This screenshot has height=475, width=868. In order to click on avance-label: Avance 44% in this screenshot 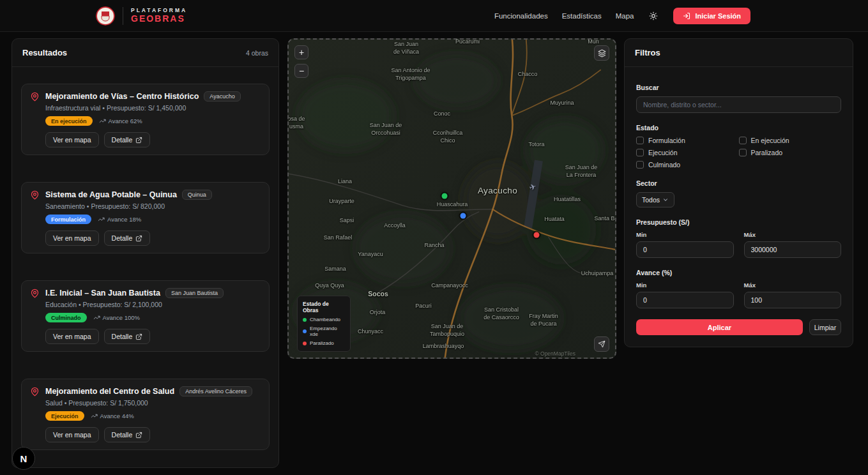, I will do `click(112, 416)`.